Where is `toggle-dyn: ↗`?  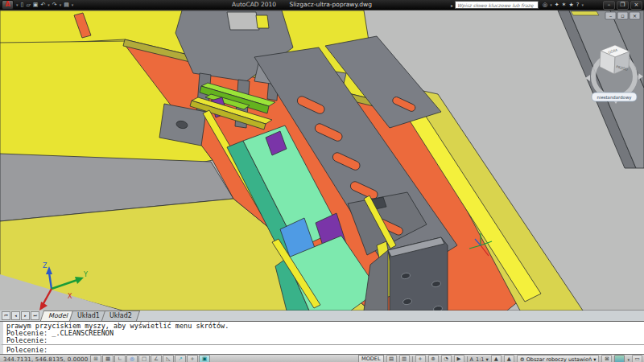
toggle-dyn: ↗ is located at coordinates (180, 359).